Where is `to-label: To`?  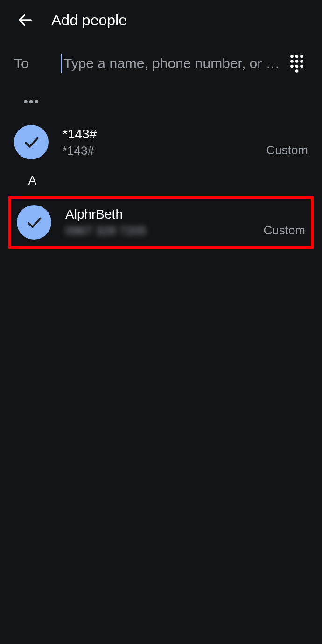 to-label: To is located at coordinates (37, 63).